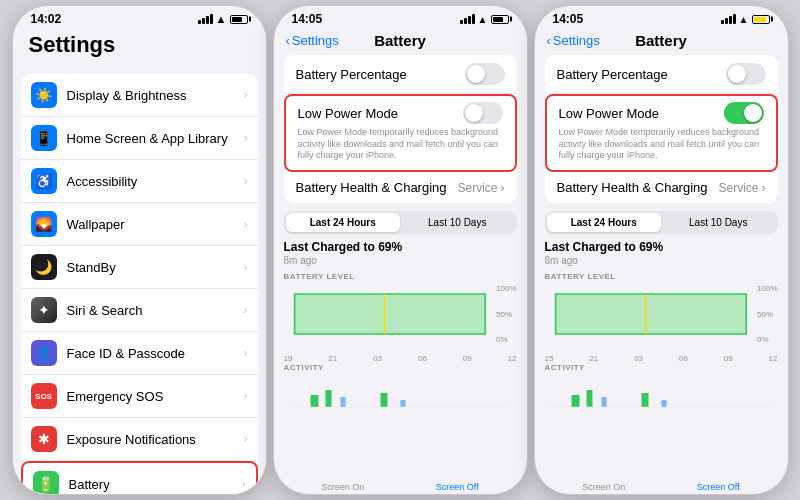 The width and height of the screenshot is (800, 500). Describe the element at coordinates (662, 247) in the screenshot. I see `charged-info-3: Last Charged to 69%` at that location.